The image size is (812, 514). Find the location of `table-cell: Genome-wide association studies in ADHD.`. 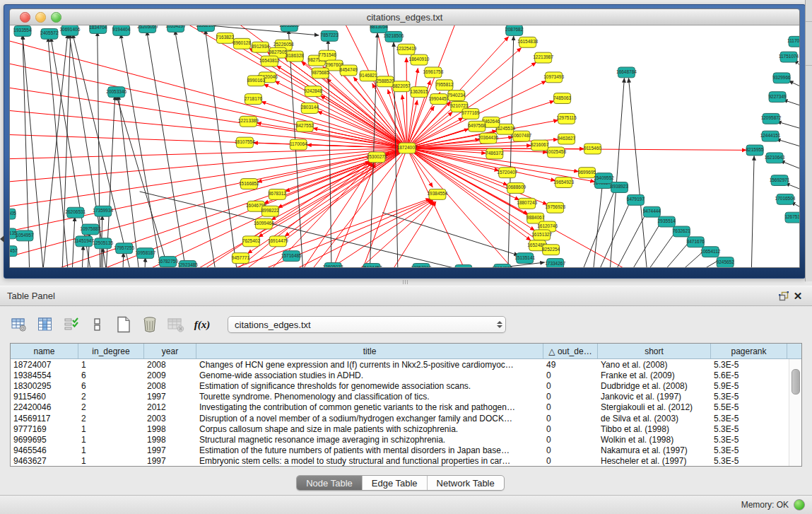

table-cell: Genome-wide association studies in ADHD. is located at coordinates (370, 375).